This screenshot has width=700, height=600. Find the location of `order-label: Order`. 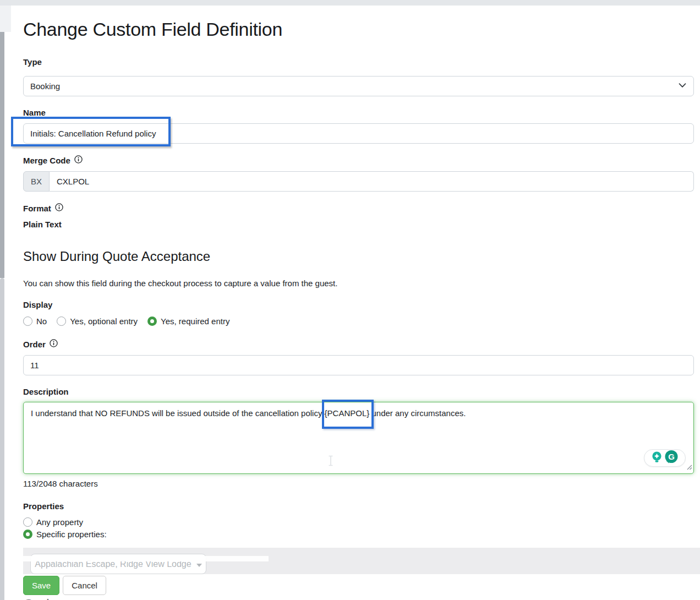

order-label: Order is located at coordinates (359, 345).